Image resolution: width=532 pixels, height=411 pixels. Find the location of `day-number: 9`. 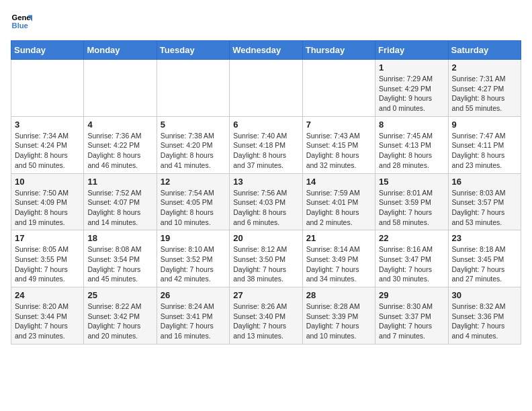

day-number: 9 is located at coordinates (485, 125).